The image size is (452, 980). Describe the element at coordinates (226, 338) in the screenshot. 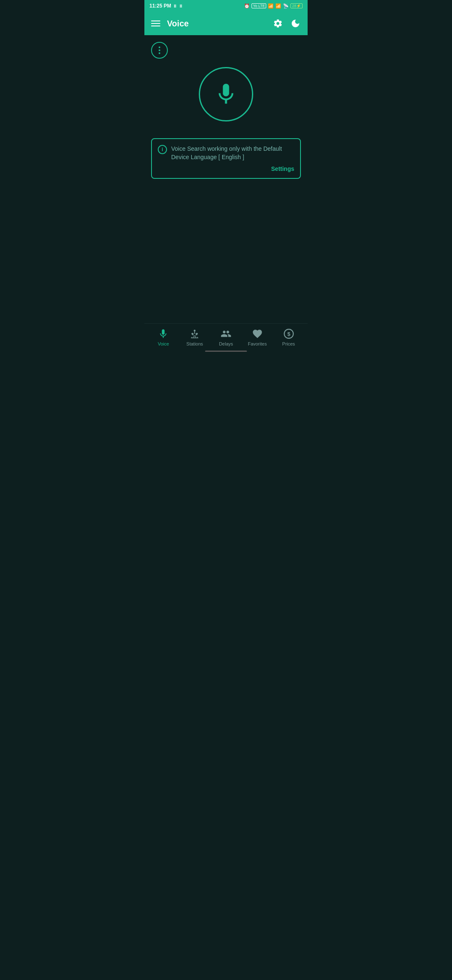

I see `bottom-nav: Voice Stations Delays F` at that location.